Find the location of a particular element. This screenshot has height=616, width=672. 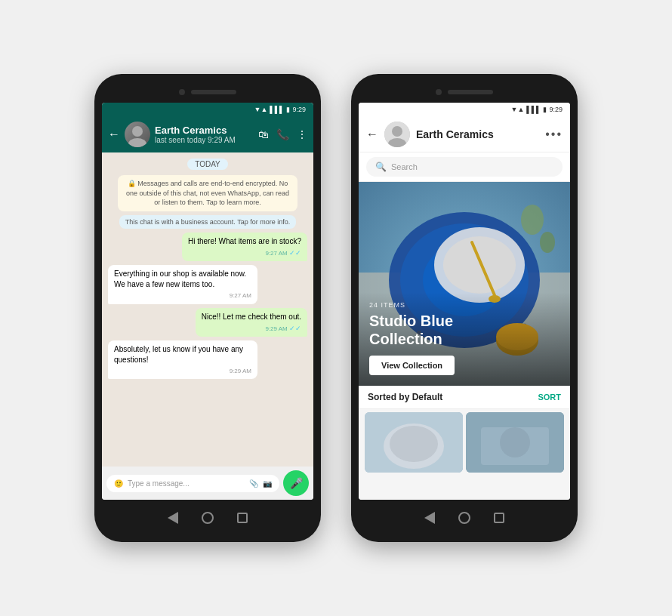

more-options-right: ••• is located at coordinates (554, 134).